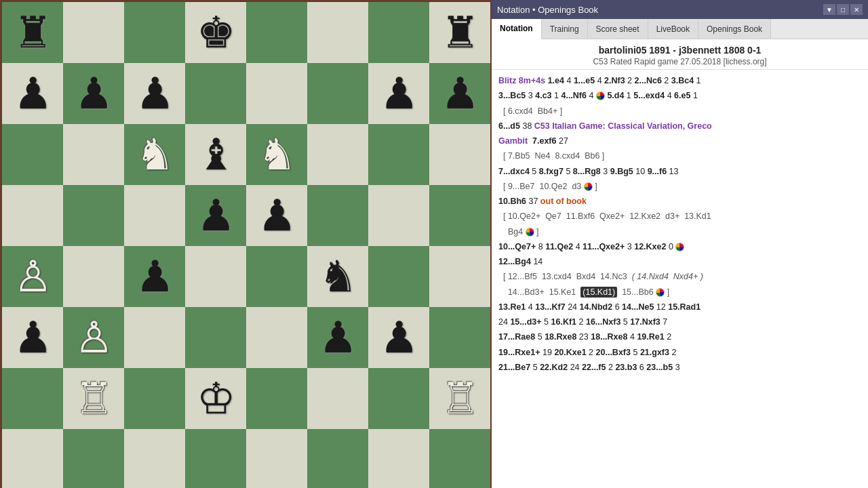 The image size is (868, 488). What do you see at coordinates (94, 399) in the screenshot?
I see `cell-2-2: ♖` at bounding box center [94, 399].